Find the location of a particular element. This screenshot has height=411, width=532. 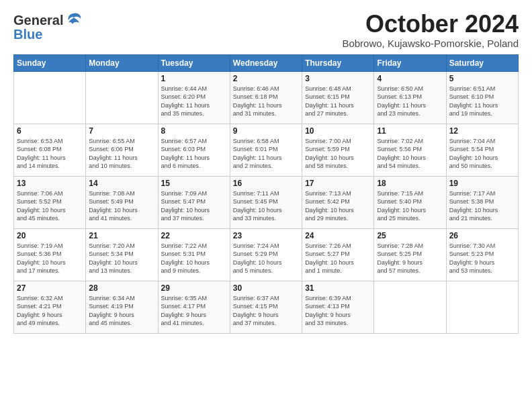

day-number: 12 is located at coordinates (482, 131).